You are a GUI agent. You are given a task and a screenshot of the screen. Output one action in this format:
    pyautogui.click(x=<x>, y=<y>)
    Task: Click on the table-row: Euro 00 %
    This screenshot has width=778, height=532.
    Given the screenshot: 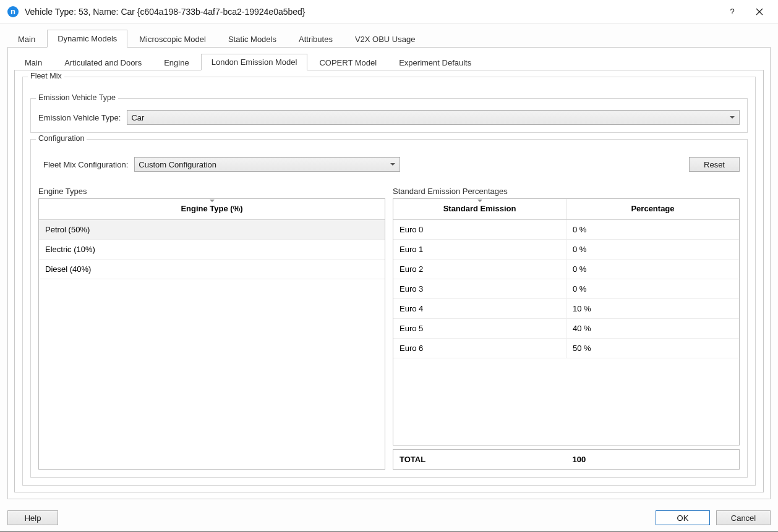 What is the action you would take?
    pyautogui.click(x=566, y=230)
    